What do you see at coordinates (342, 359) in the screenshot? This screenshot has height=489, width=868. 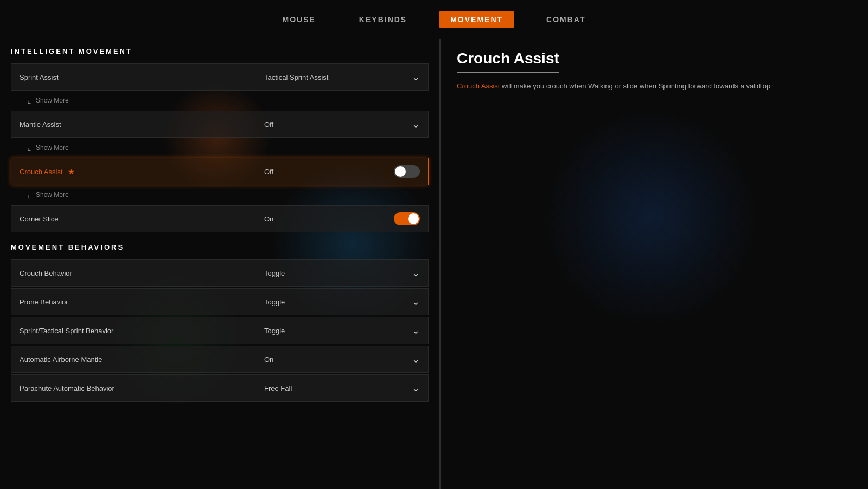 I see `automatic-airborne-mantle-value: On ⌄` at bounding box center [342, 359].